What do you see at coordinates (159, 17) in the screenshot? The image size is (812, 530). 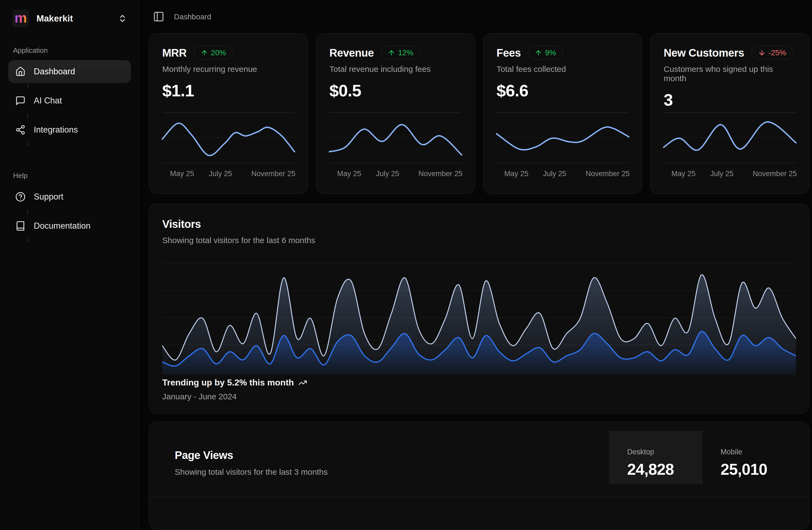 I see `sidebar-toggle-button` at bounding box center [159, 17].